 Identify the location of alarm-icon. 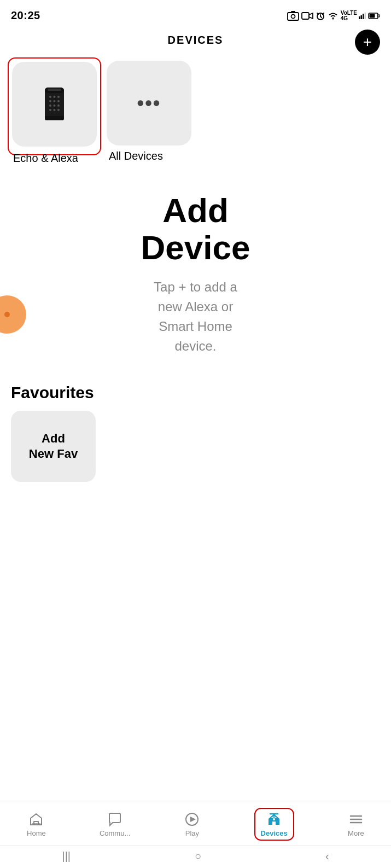
(320, 16).